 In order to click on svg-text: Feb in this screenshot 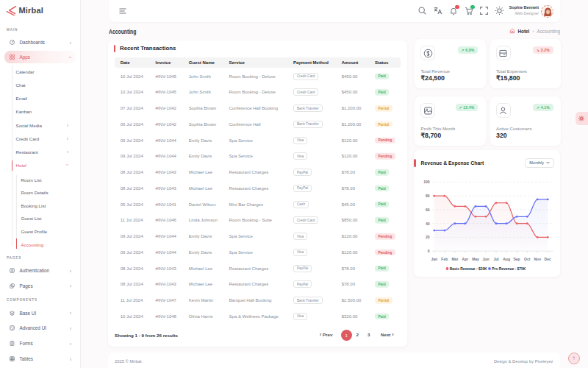, I will do `click(444, 259)`.